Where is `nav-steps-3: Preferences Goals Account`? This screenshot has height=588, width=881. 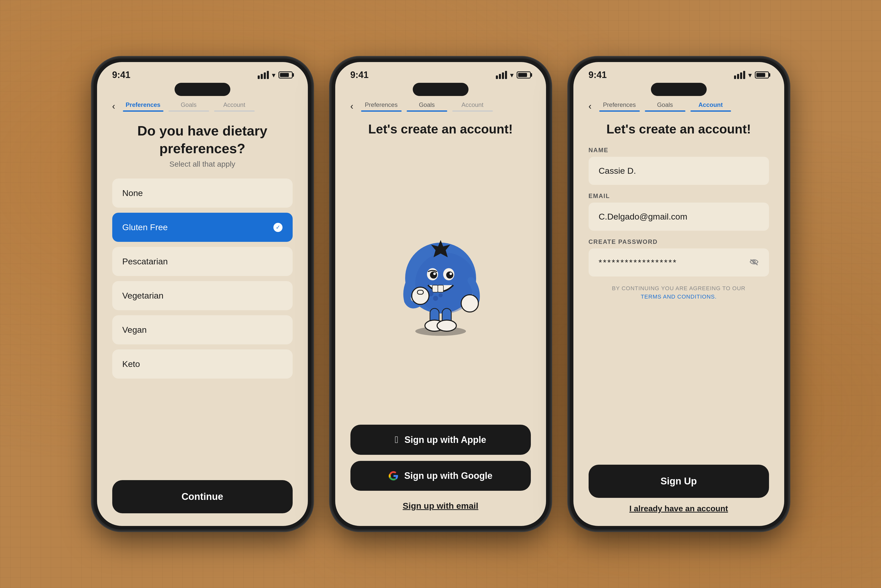
nav-steps-3: Preferences Goals Account is located at coordinates (684, 106).